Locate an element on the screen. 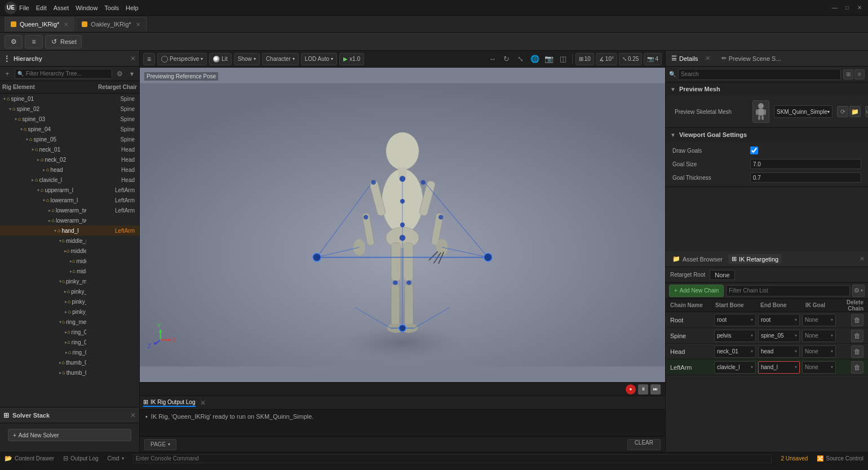  rotate-button: ↻ is located at coordinates (507, 59).